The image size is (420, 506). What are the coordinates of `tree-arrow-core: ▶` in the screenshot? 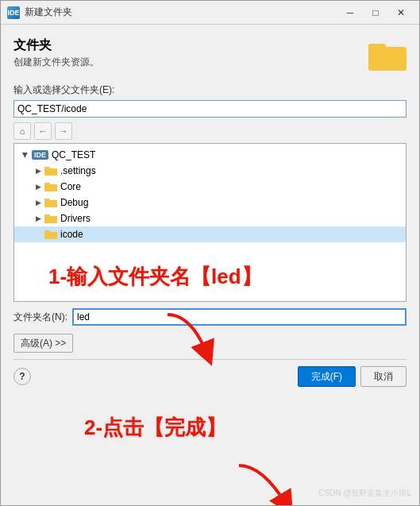 It's located at (38, 187).